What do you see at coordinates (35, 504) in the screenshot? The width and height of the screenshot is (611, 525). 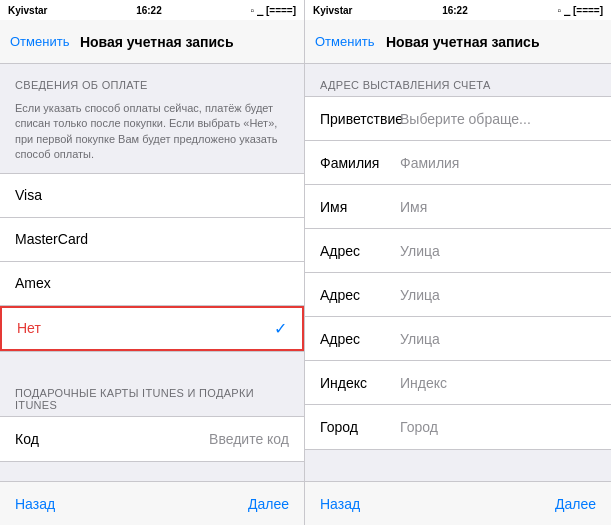 I see `back-button-left: Назад` at bounding box center [35, 504].